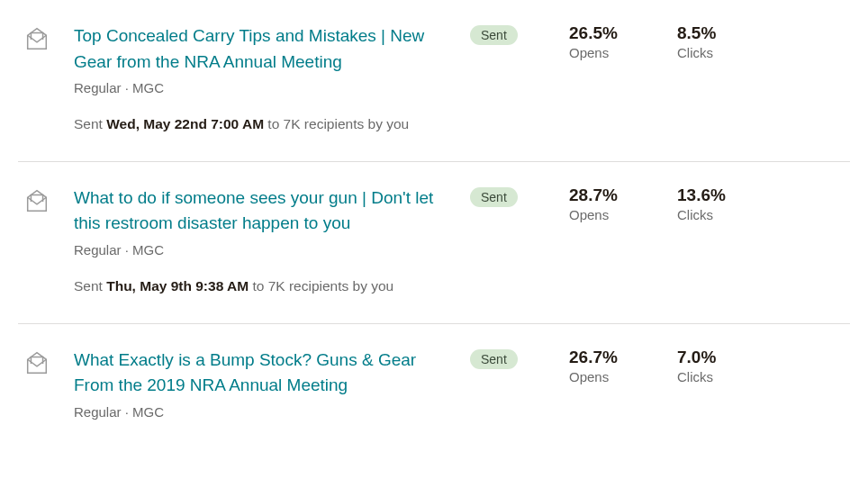  I want to click on opens-value: 26.5%, so click(614, 33).